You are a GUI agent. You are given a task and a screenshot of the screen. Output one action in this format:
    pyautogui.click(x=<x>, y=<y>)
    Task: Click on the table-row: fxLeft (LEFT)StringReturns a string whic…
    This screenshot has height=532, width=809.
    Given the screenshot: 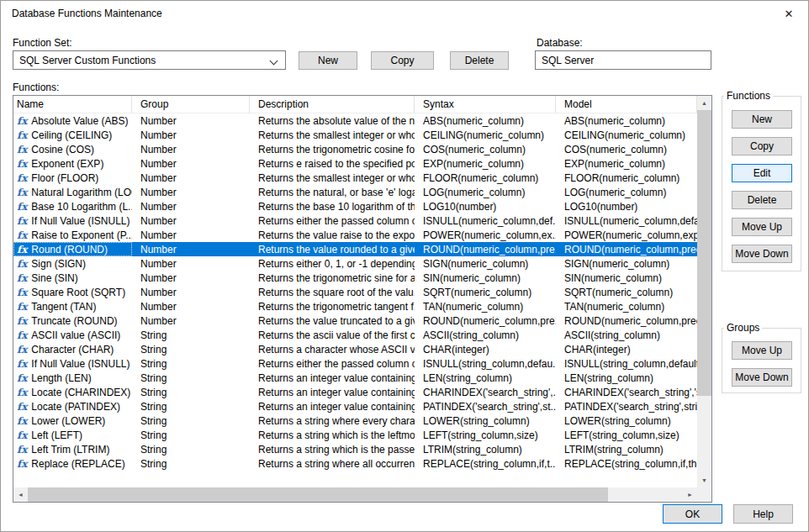 What is the action you would take?
    pyautogui.click(x=355, y=435)
    